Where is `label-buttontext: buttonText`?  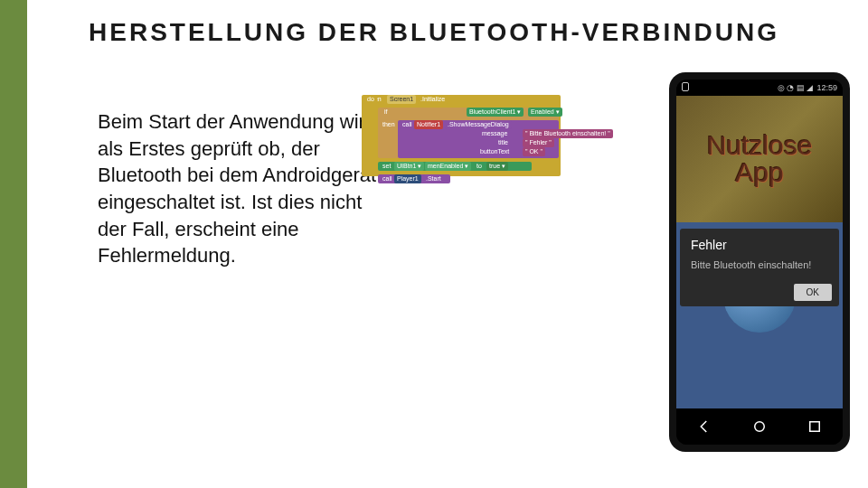 label-buttontext: buttonText is located at coordinates (495, 152).